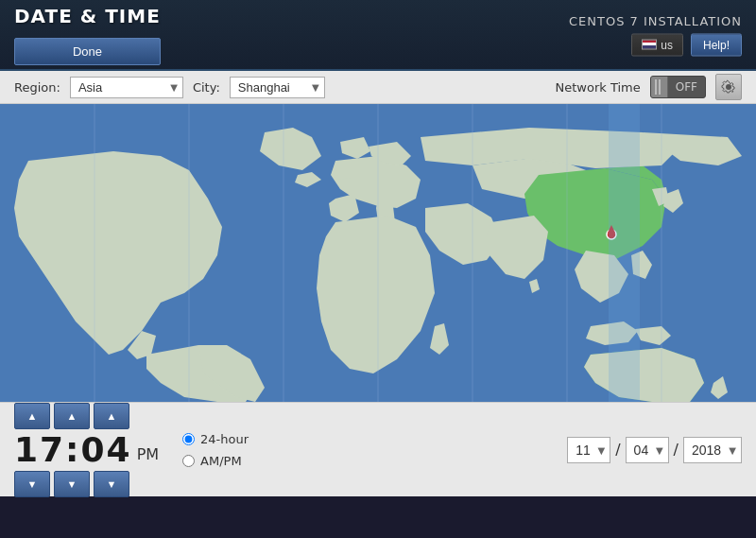 The height and width of the screenshot is (538, 756). Describe the element at coordinates (647, 450) in the screenshot. I see `day-select-wrapper: 01020304 05060708 09101112 13141516 1718…` at that location.